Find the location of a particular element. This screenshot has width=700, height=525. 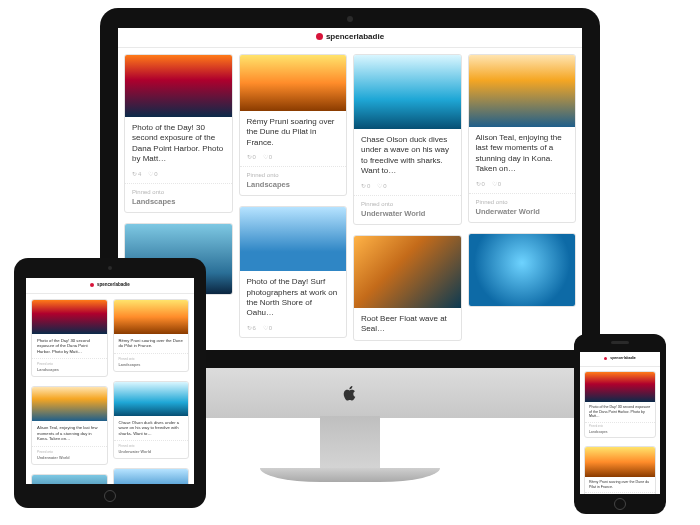

blue-pool-image is located at coordinates (522, 270).